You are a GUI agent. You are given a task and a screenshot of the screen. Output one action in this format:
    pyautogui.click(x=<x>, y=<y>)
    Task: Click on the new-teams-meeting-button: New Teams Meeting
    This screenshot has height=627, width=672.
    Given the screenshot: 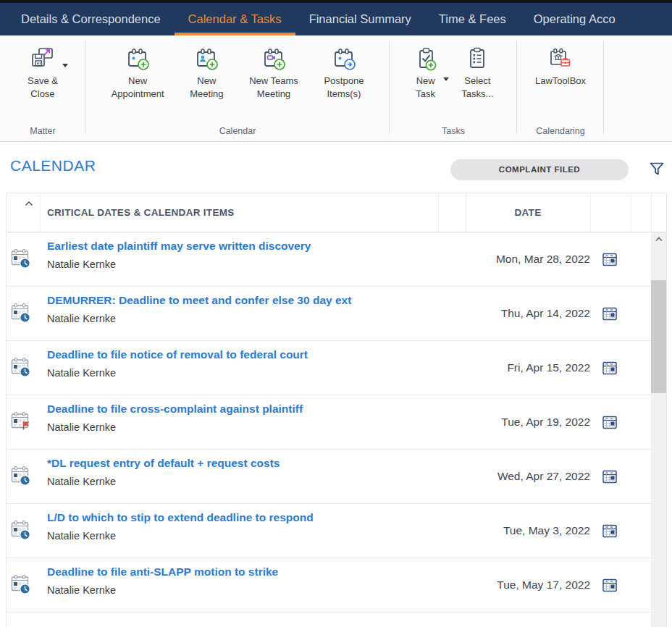 What is the action you would take?
    pyautogui.click(x=274, y=72)
    